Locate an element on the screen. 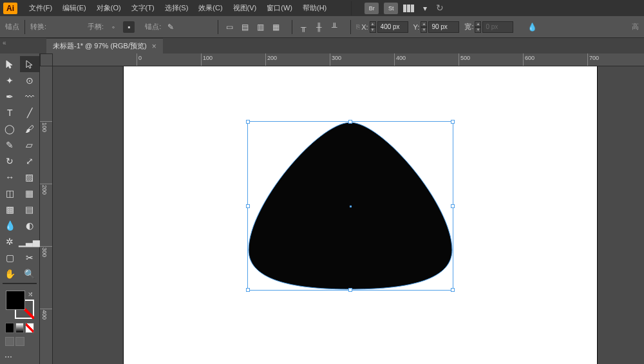 This screenshot has width=644, height=364. zoom-tool: 🔍 is located at coordinates (30, 273).